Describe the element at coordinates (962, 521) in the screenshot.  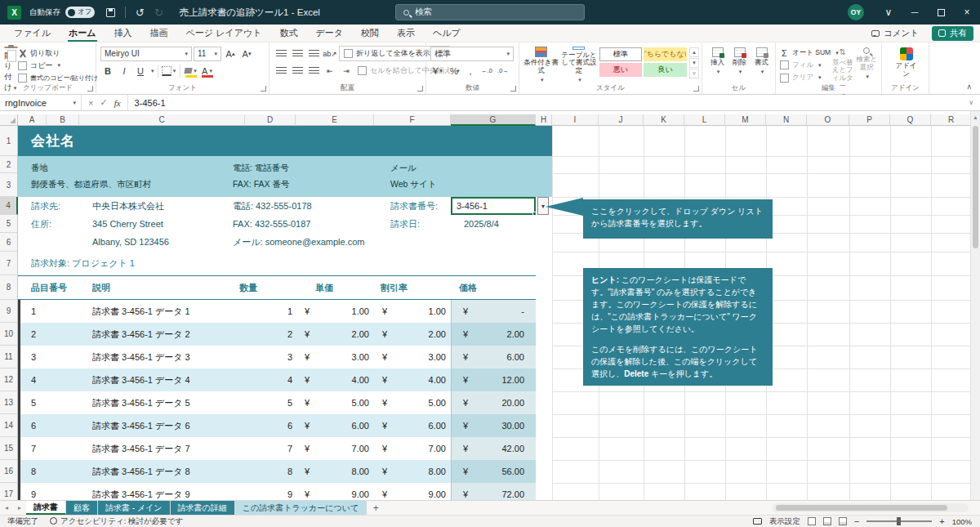
I see `zoom-level: 100%` at that location.